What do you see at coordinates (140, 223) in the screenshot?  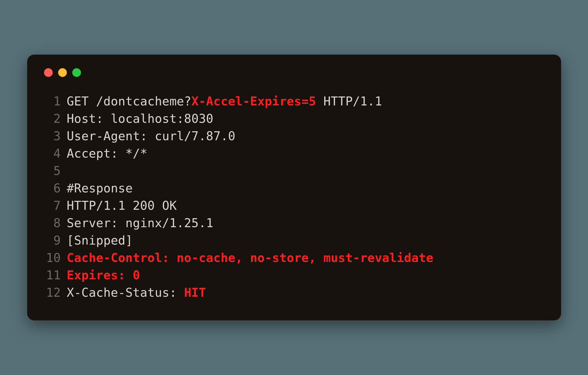 I see `plain-text: Server: nginx/1.25.1` at bounding box center [140, 223].